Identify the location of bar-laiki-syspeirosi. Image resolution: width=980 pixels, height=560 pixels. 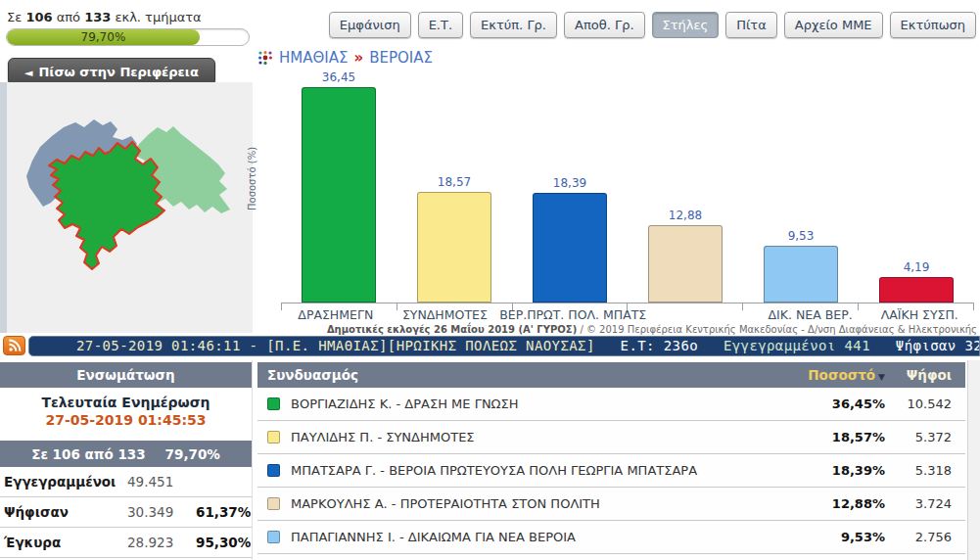
(916, 290).